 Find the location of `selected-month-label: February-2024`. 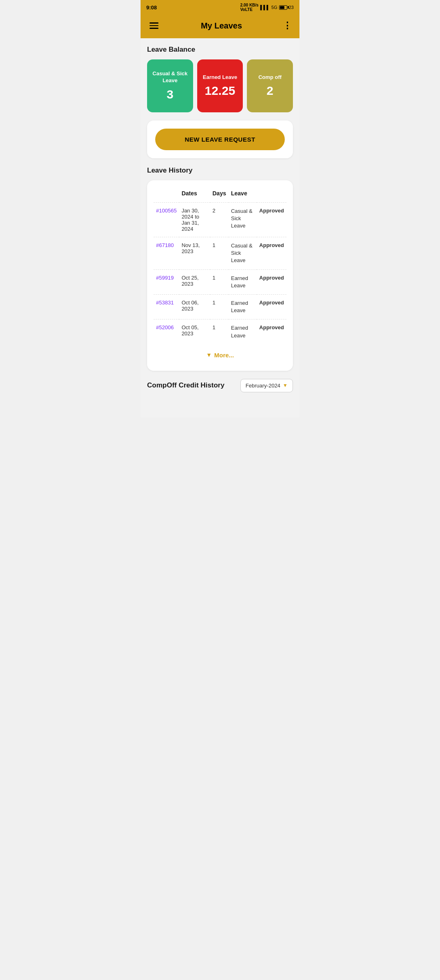

selected-month-label: February-2024 is located at coordinates (263, 386).